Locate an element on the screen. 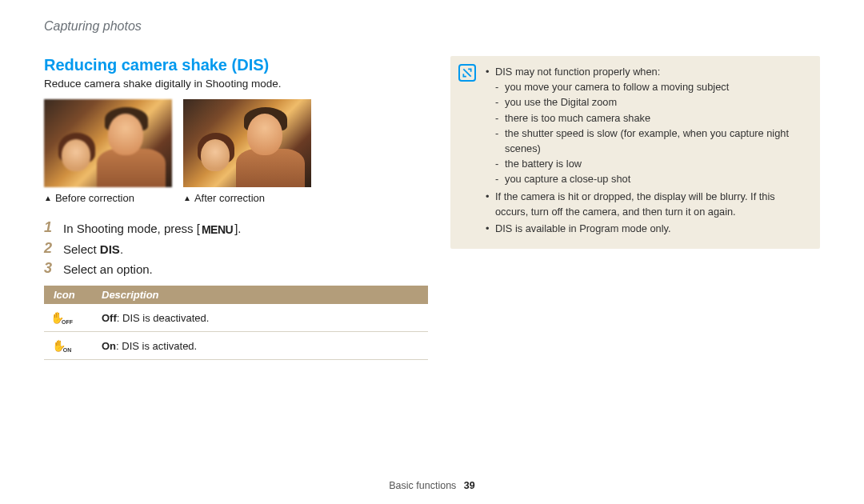 This screenshot has width=864, height=504. photo-before is located at coordinates (108, 143).